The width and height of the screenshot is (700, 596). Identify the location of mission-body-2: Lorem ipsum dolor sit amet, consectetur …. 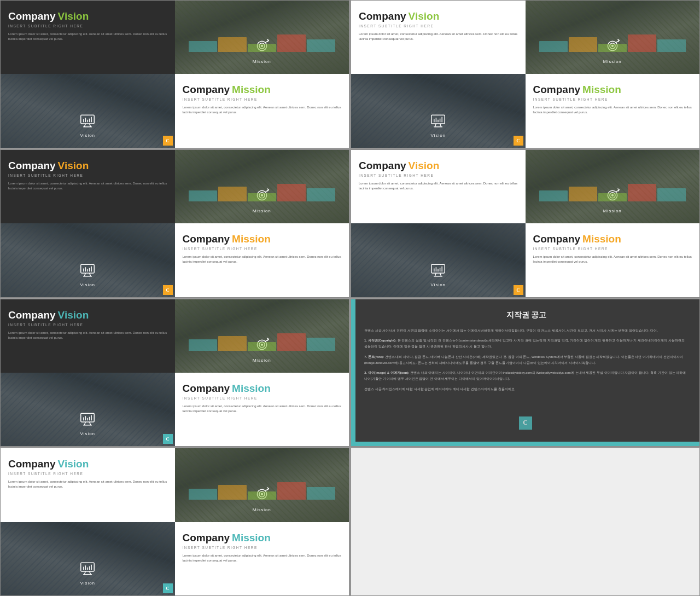
(262, 110).